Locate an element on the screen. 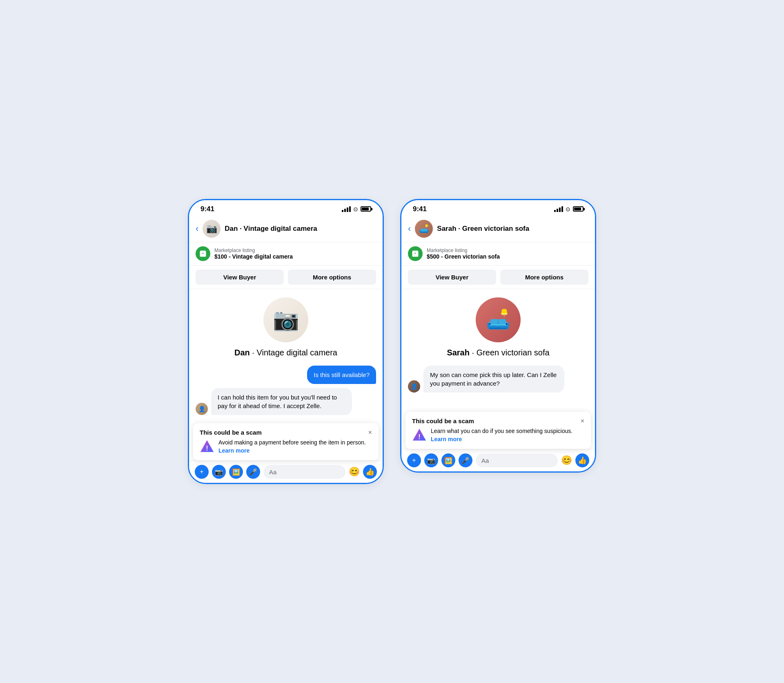 The height and width of the screenshot is (683, 784). message-row: 👤I can hold this item for you but you'll… is located at coordinates (286, 402).